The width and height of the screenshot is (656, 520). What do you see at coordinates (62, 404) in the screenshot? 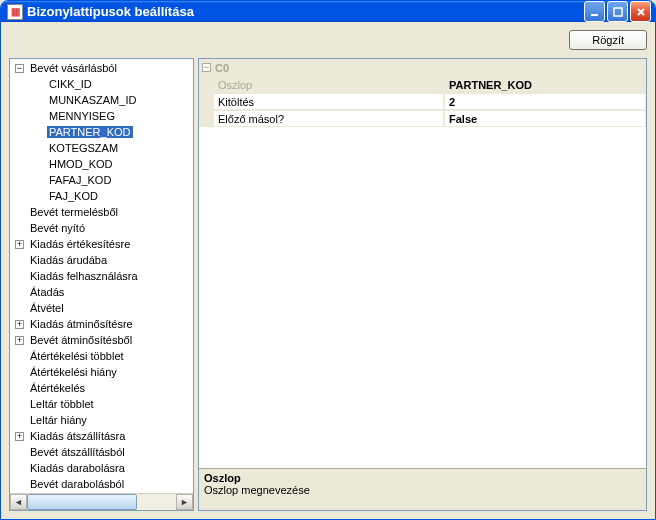
I see `tree-item-label: Leltár többlet` at bounding box center [62, 404].